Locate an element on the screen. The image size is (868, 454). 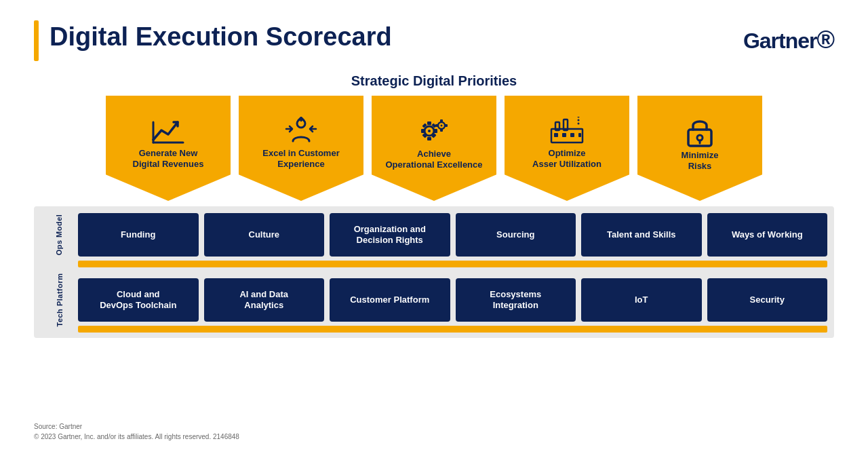
pentagon-label-achieve: AchieveOperational Excellence is located at coordinates (434, 159).